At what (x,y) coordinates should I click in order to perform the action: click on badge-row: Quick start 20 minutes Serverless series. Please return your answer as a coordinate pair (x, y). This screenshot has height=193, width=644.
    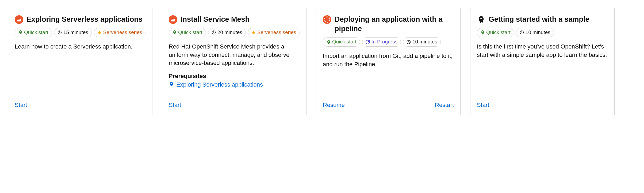
    Looking at the image, I should click on (234, 33).